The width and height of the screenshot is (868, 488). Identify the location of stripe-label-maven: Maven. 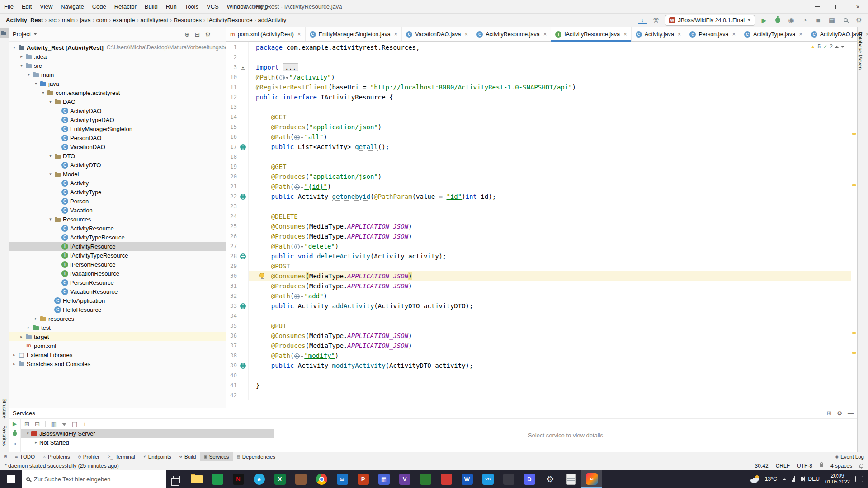
(860, 62).